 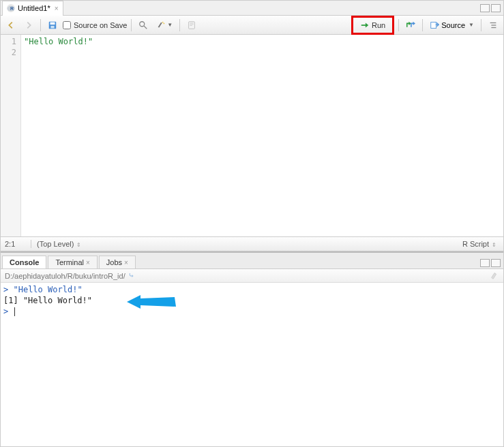 I want to click on r-script-icon: R, so click(x=11, y=8).